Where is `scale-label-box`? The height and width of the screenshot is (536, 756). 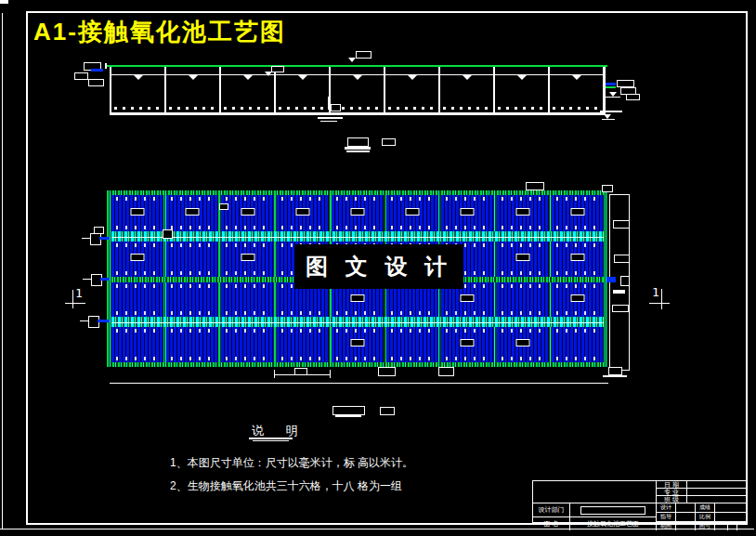 scale-label-box is located at coordinates (388, 142).